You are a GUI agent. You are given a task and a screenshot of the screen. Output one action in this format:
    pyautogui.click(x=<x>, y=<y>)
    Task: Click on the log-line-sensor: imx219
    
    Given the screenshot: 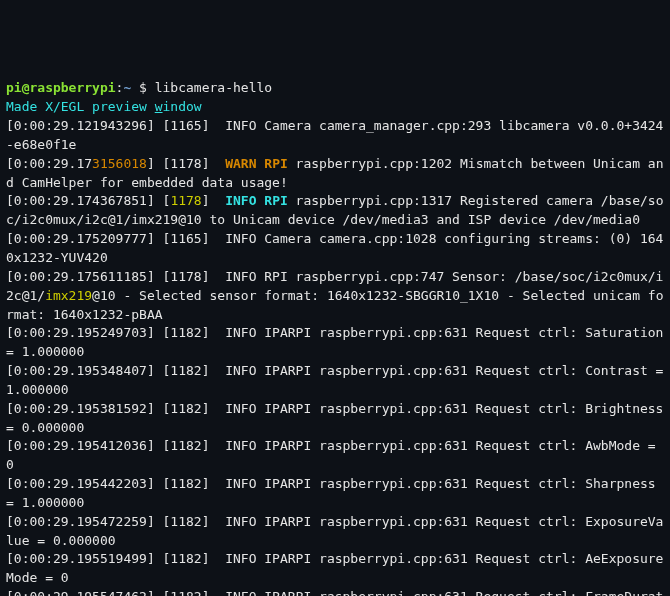 What is the action you would take?
    pyautogui.click(x=68, y=296)
    